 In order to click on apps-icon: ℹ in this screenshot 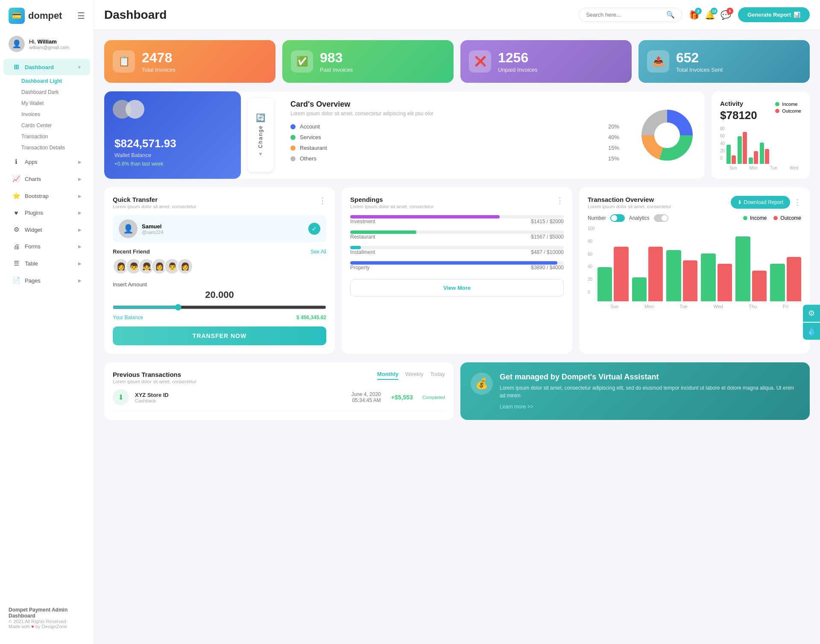, I will do `click(16, 162)`.